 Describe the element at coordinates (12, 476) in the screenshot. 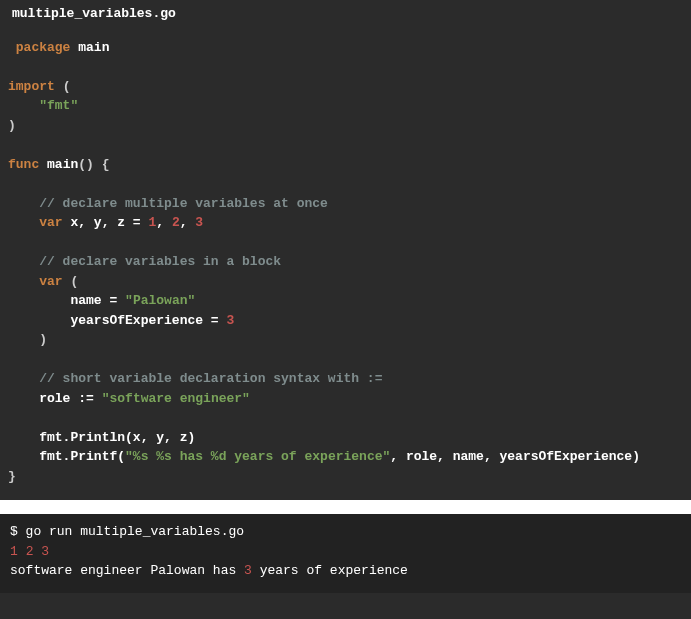

I see `brace: }` at that location.